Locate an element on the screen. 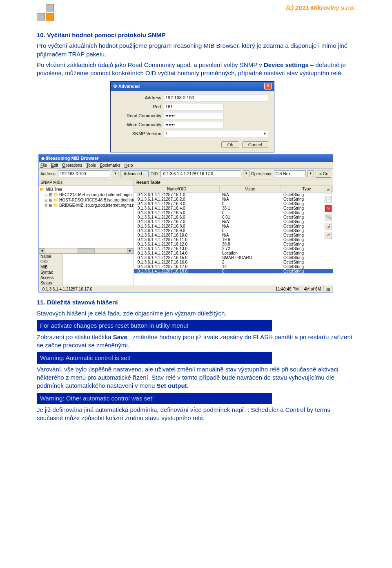 The image size is (392, 568). table-row: .0.1.3.6.1.4.1.21287.16.18.00OctetString is located at coordinates (234, 271).